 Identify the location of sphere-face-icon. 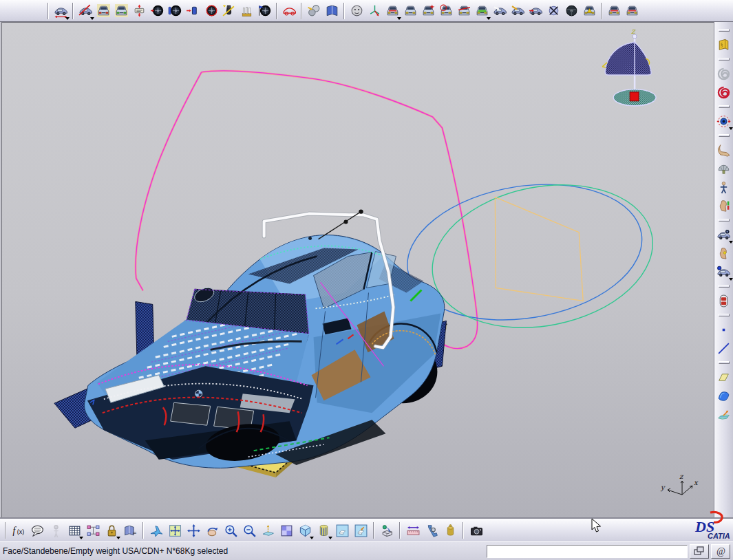
(357, 11).